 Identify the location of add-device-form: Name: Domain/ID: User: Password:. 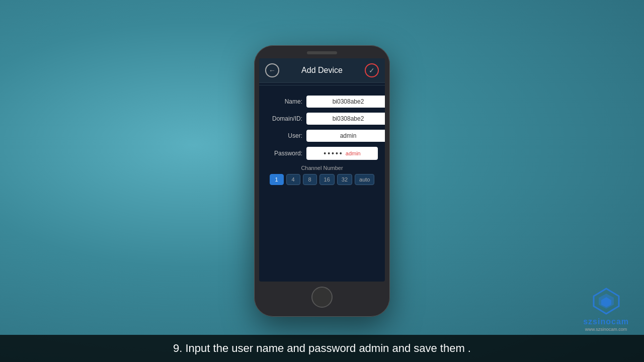
(322, 186).